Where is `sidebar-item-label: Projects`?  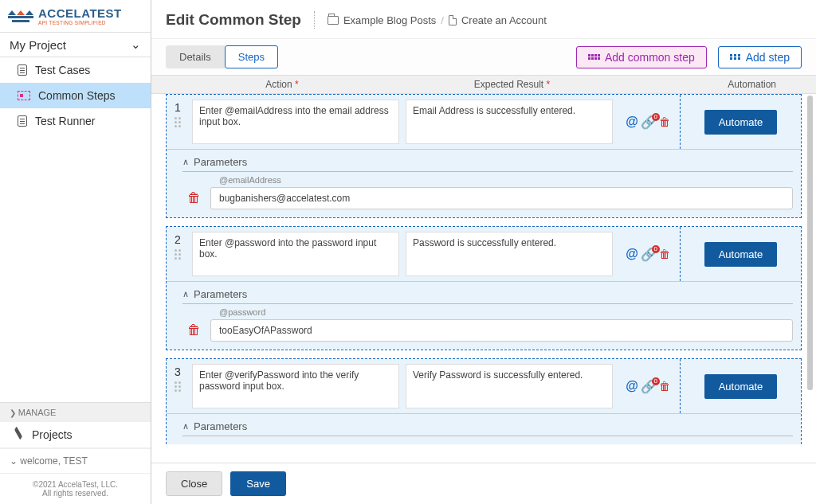 sidebar-item-label: Projects is located at coordinates (53, 435).